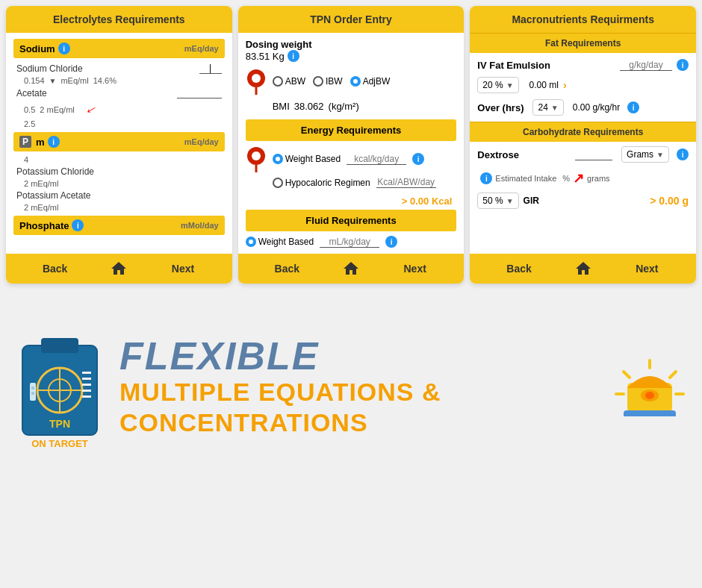 The height and width of the screenshot is (588, 702). I want to click on potassium-chloride-sub: 2 mEq/ml, so click(119, 184).